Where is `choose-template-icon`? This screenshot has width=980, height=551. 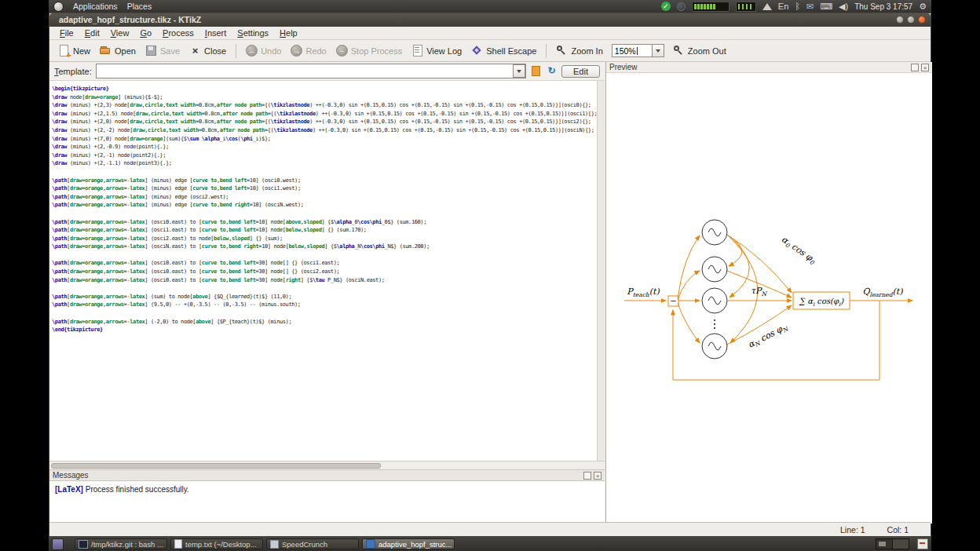 choose-template-icon is located at coordinates (536, 71).